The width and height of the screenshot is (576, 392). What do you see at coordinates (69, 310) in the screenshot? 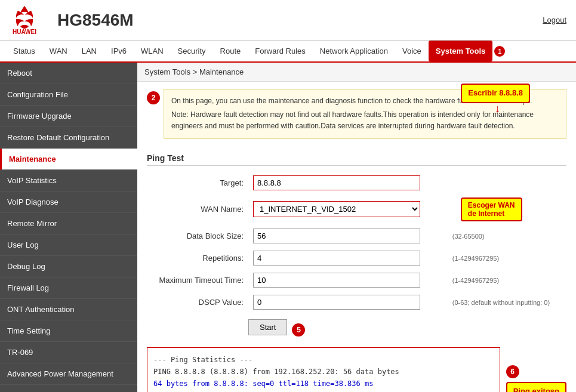
I see `sidebar-item-ont-auth: ONT Authentication` at bounding box center [69, 310].